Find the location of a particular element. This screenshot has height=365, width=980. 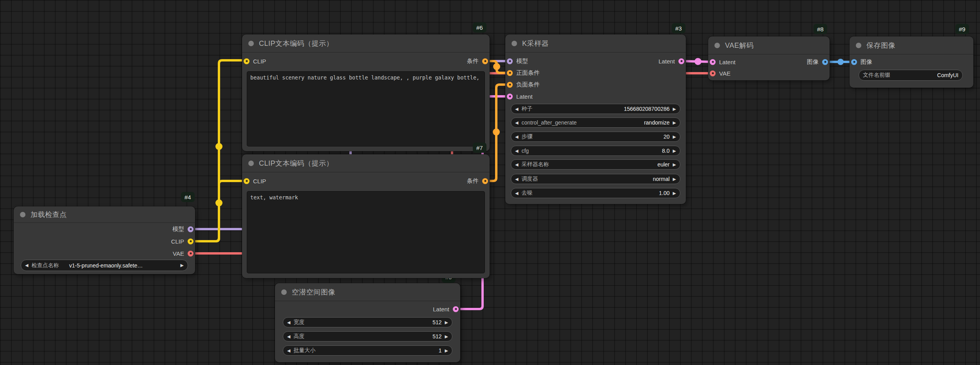

output-slot-model: 模型 is located at coordinates (183, 229).